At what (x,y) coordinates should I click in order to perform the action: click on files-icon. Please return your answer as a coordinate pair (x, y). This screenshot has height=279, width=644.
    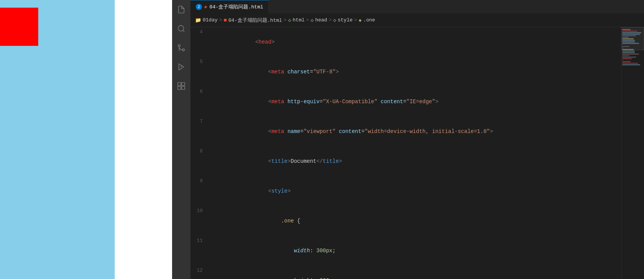
    Looking at the image, I should click on (181, 10).